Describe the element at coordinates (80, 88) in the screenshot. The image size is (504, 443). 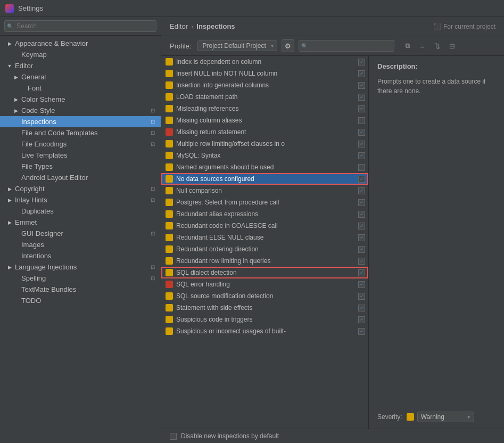
I see `sidebar-item-font: Font` at that location.